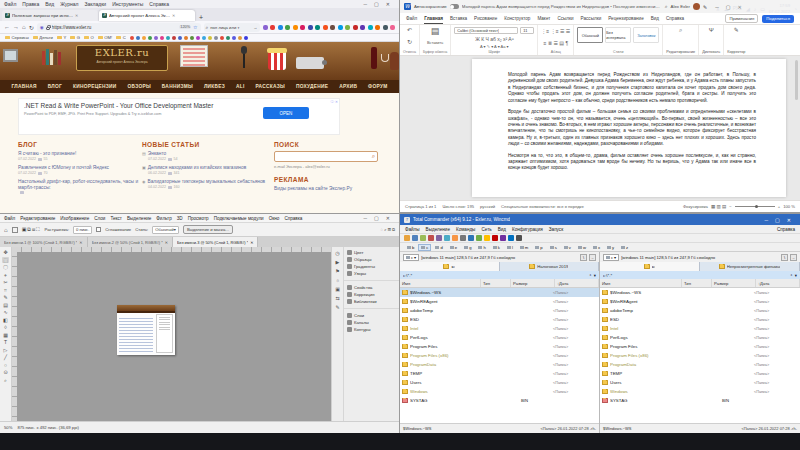  Describe the element at coordinates (568, 248) in the screenshot. I see `drive-button: v` at that location.